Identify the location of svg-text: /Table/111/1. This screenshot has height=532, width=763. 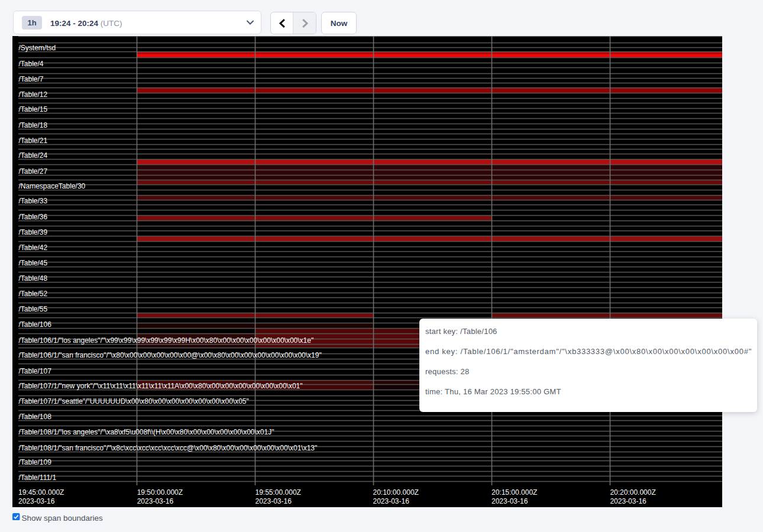
(38, 478).